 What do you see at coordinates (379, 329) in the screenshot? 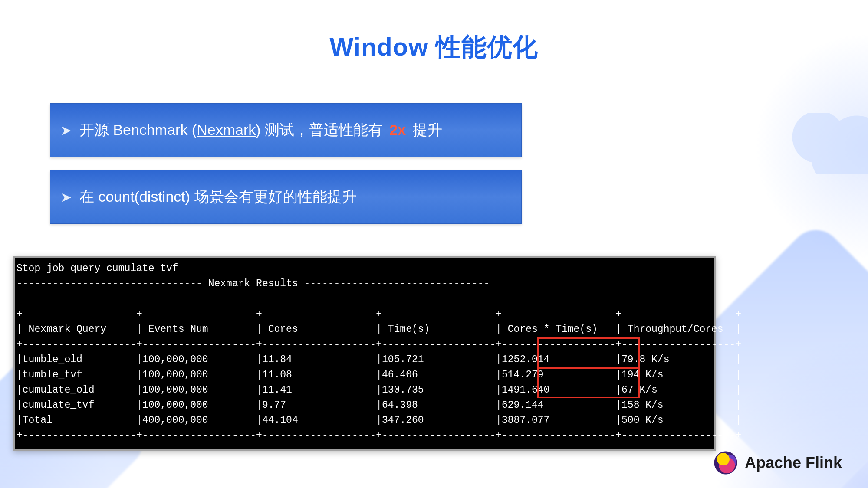
I see `terminal-header-row: | Nexmark Query | Events Num | Cores | T…` at bounding box center [379, 329].